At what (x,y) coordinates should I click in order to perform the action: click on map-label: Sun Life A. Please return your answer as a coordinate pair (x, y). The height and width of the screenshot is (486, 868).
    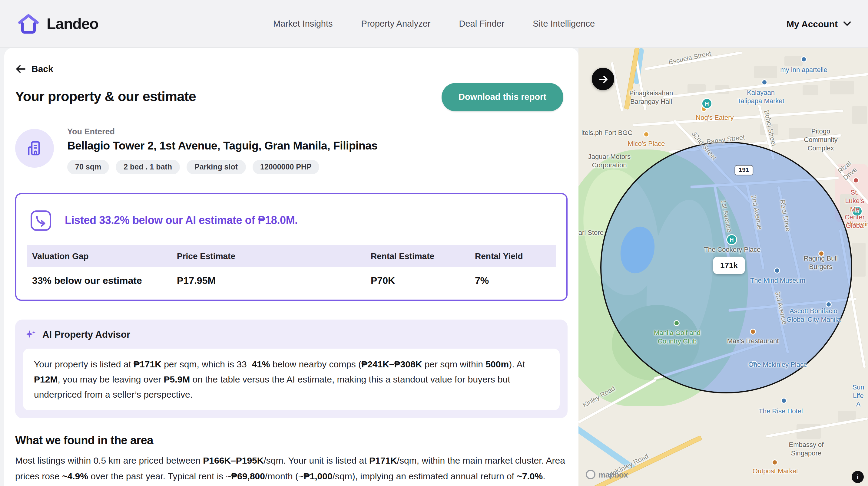
    Looking at the image, I should click on (858, 396).